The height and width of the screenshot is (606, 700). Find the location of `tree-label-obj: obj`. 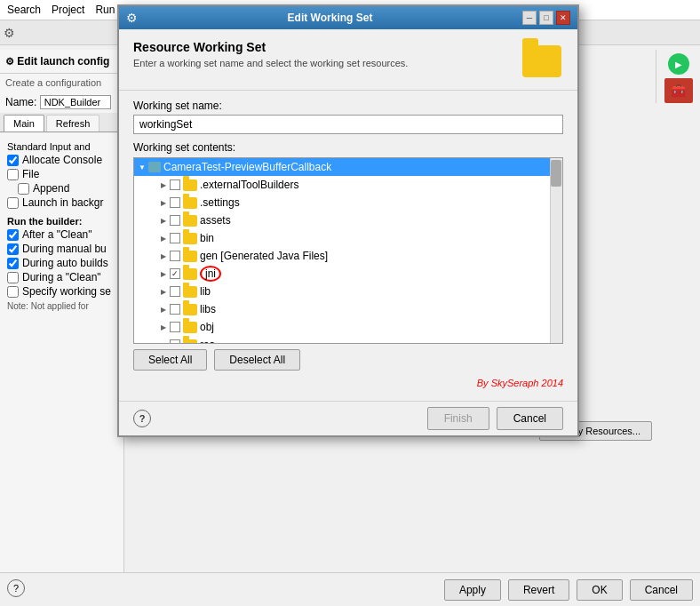

tree-label-obj: obj is located at coordinates (207, 327).